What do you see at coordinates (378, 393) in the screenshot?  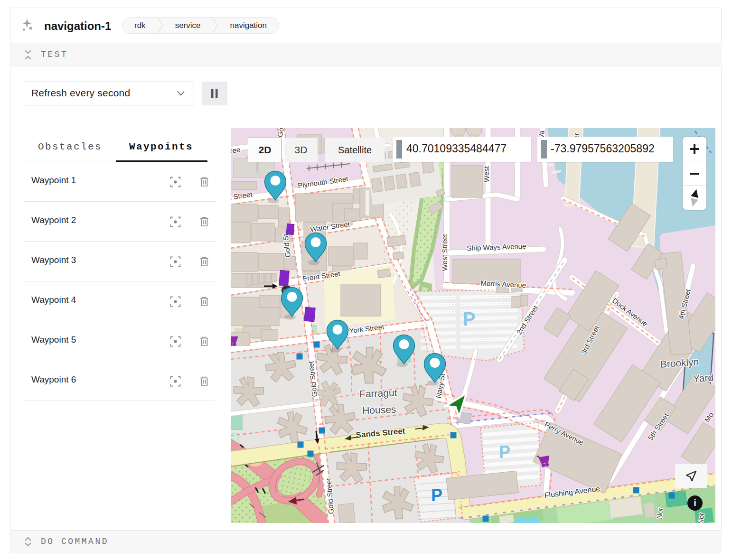 I see `svg-text: Farragut` at bounding box center [378, 393].